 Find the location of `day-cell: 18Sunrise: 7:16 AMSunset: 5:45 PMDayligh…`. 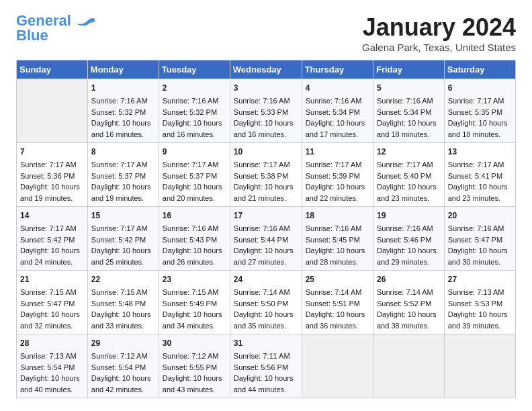

day-cell: 18Sunrise: 7:16 AMSunset: 5:45 PMDayligh… is located at coordinates (337, 239).